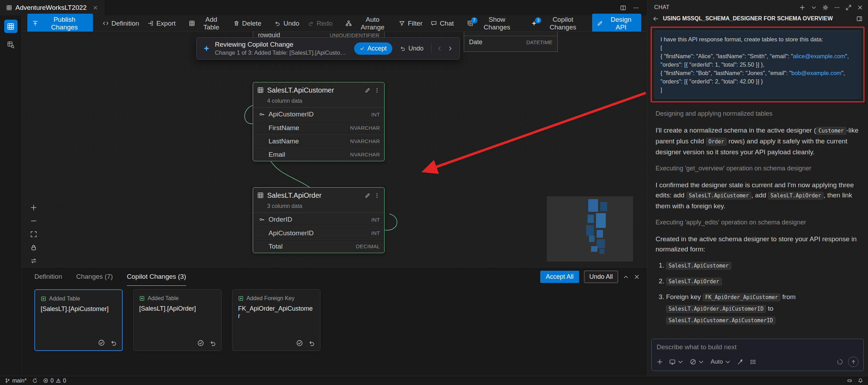 The width and height of the screenshot is (868, 385). I want to click on model-picker: Auto, so click(721, 362).